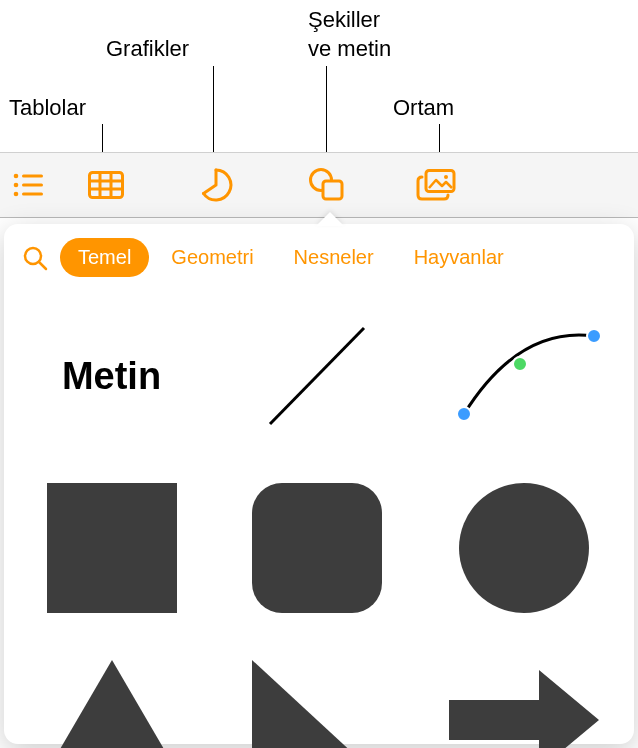 The height and width of the screenshot is (748, 638). What do you see at coordinates (436, 185) in the screenshot?
I see `media-icon` at bounding box center [436, 185].